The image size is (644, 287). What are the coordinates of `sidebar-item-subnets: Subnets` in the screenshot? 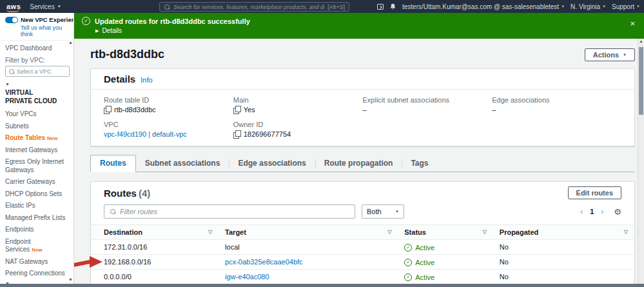 It's located at (37, 126).